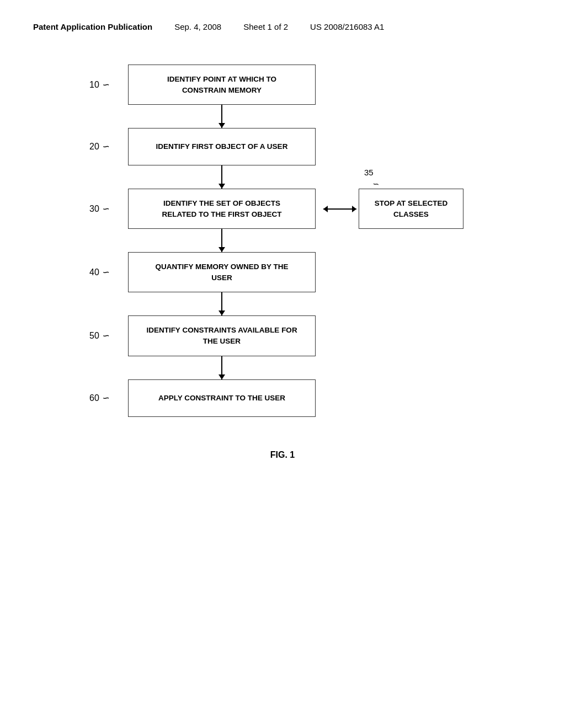 The width and height of the screenshot is (565, 728). What do you see at coordinates (222, 304) in the screenshot?
I see `arrow-40-50-line` at bounding box center [222, 304].